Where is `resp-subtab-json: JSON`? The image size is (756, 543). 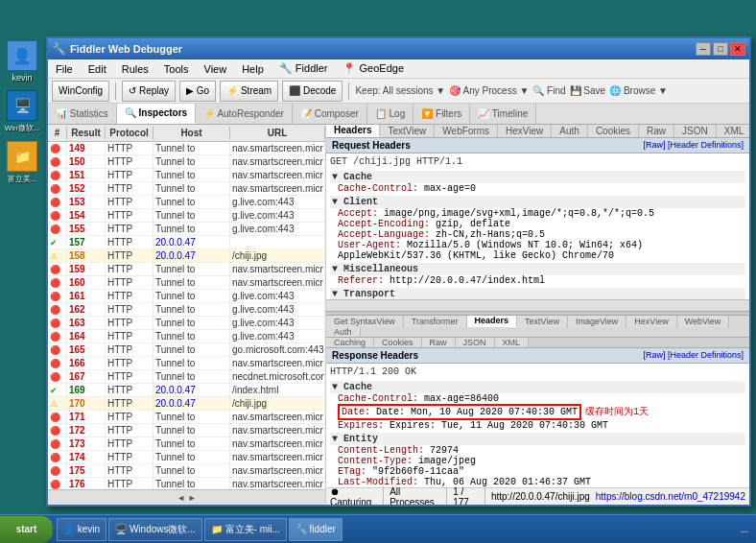 resp-subtab-json: JSON is located at coordinates (476, 342).